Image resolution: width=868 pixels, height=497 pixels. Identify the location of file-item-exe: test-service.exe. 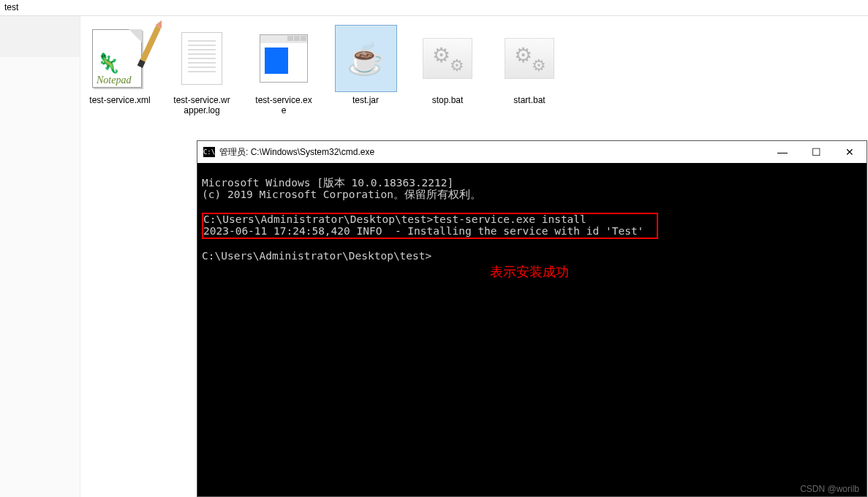
(284, 70).